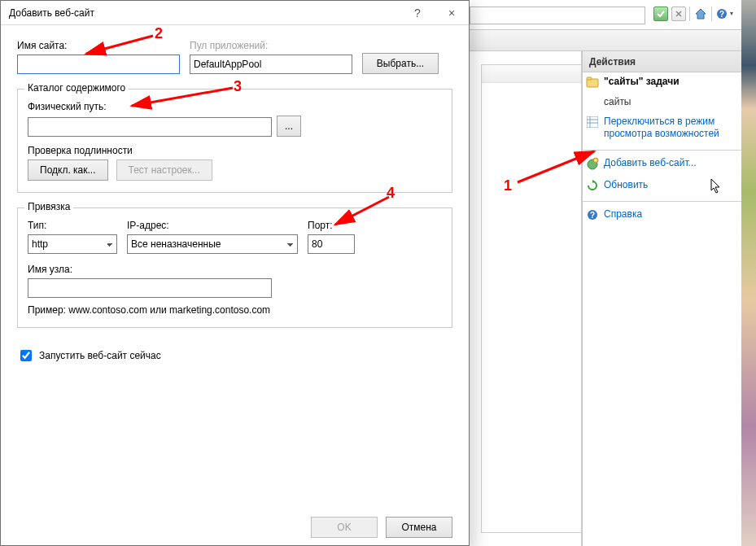 Image resolution: width=756 pixels, height=546 pixels. I want to click on dialog-title: Добавить веб-сайт, so click(205, 13).